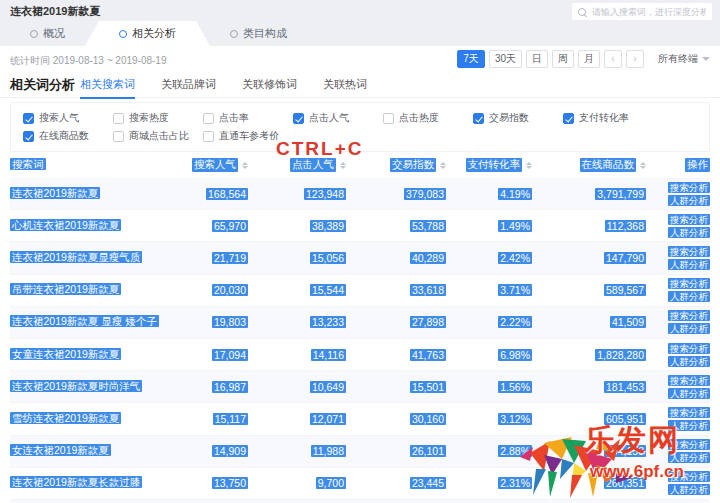 The width and height of the screenshot is (720, 503). Describe the element at coordinates (158, 136) in the screenshot. I see `filter-mall-click-share: 商城点击占比` at that location.